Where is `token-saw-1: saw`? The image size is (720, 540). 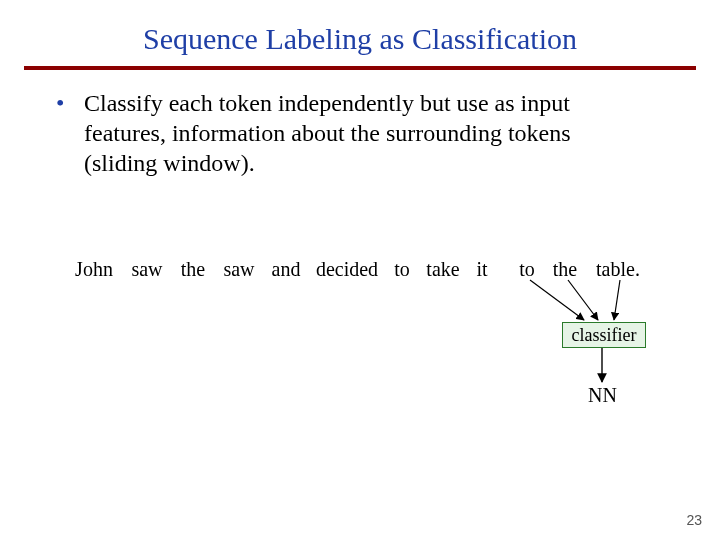 token-saw-1: saw is located at coordinates (147, 270).